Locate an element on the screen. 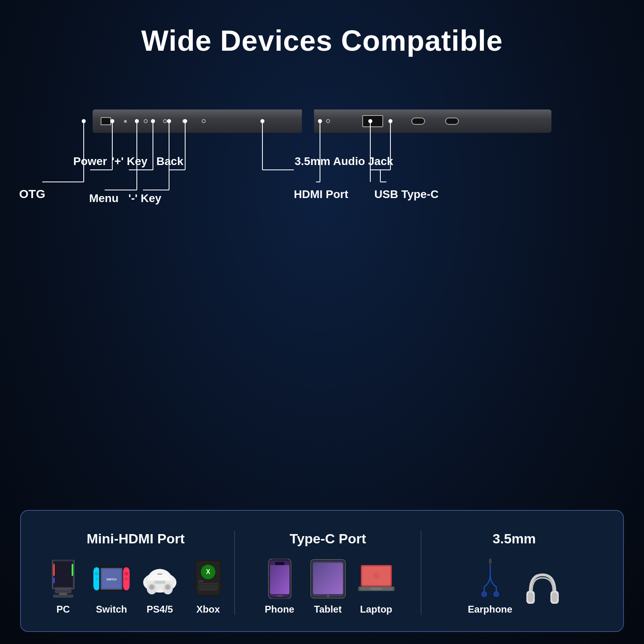 The height and width of the screenshot is (644, 644). svg-text: HDMI Port is located at coordinates (321, 194).